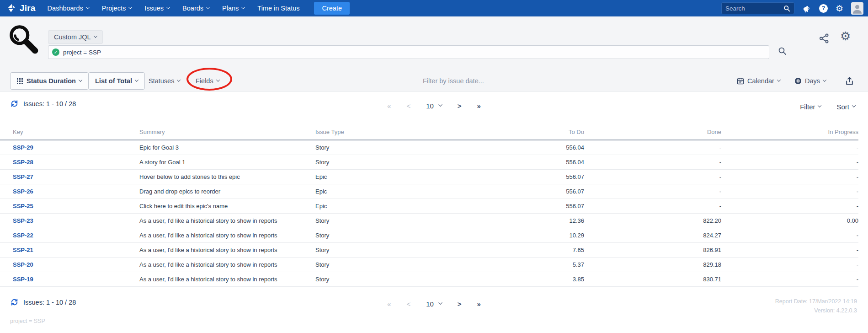  What do you see at coordinates (518, 177) in the screenshot?
I see `to-do-value-cell: 556.07` at bounding box center [518, 177].